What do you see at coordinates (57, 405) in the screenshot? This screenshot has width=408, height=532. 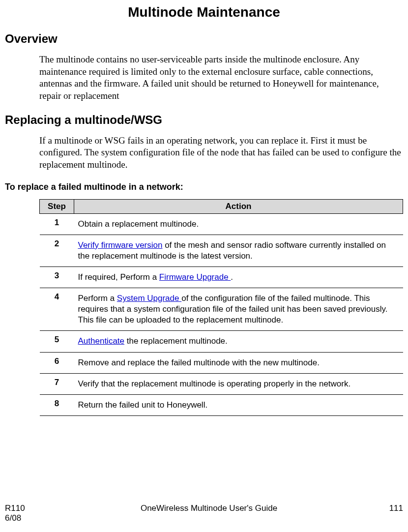 I see `step-number: 8` at bounding box center [57, 405].